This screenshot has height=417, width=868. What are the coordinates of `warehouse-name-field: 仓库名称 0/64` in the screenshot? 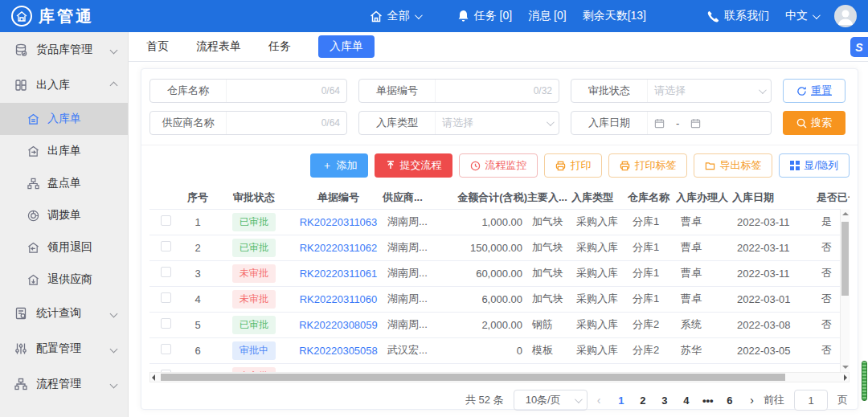 It's located at (248, 91).